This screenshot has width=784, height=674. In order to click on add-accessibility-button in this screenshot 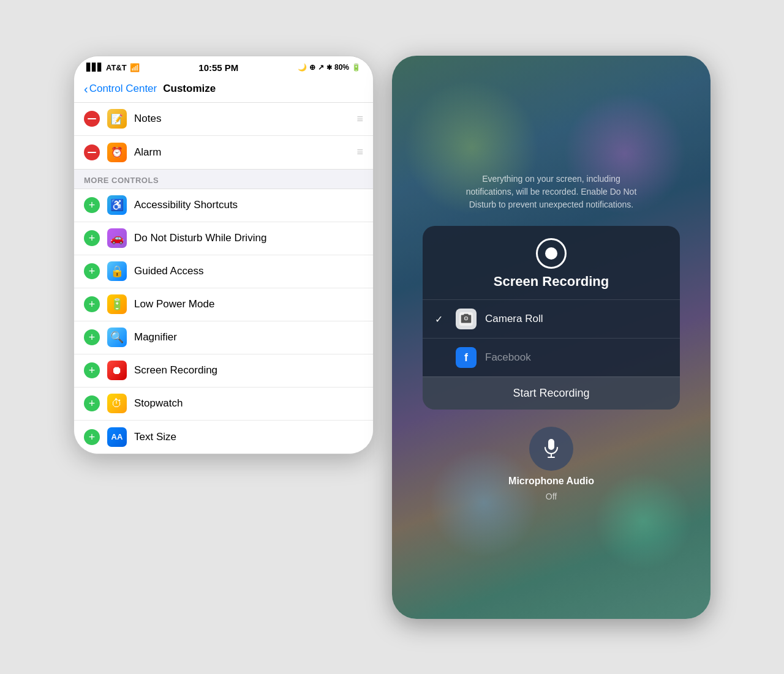, I will do `click(92, 205)`.